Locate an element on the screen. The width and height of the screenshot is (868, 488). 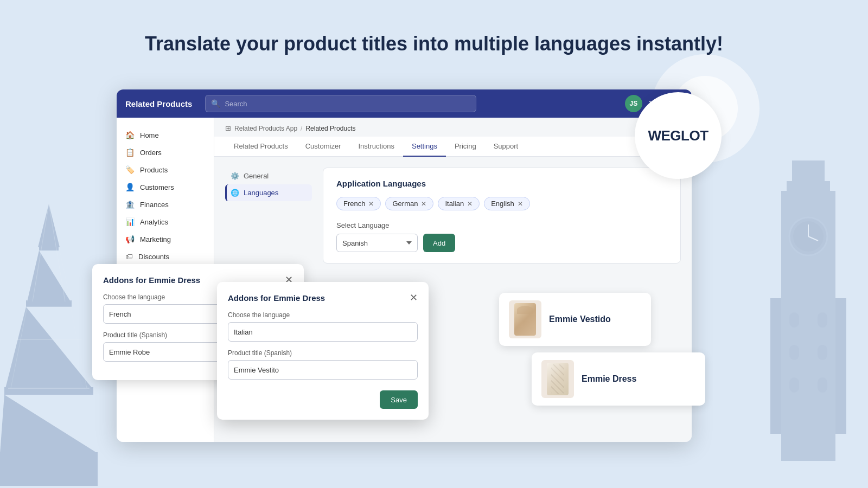
language-tags: French ✕ German ✕ Italian ✕ English is located at coordinates (502, 204).